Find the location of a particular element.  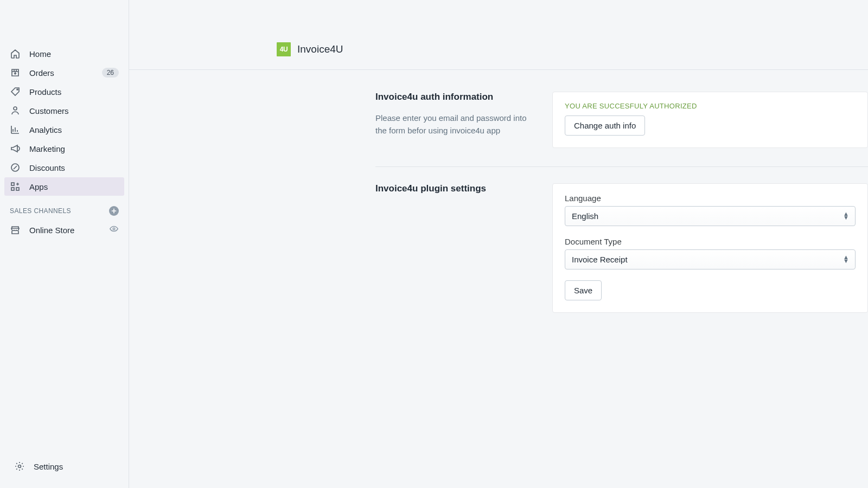

nav-label: Analytics is located at coordinates (74, 130).